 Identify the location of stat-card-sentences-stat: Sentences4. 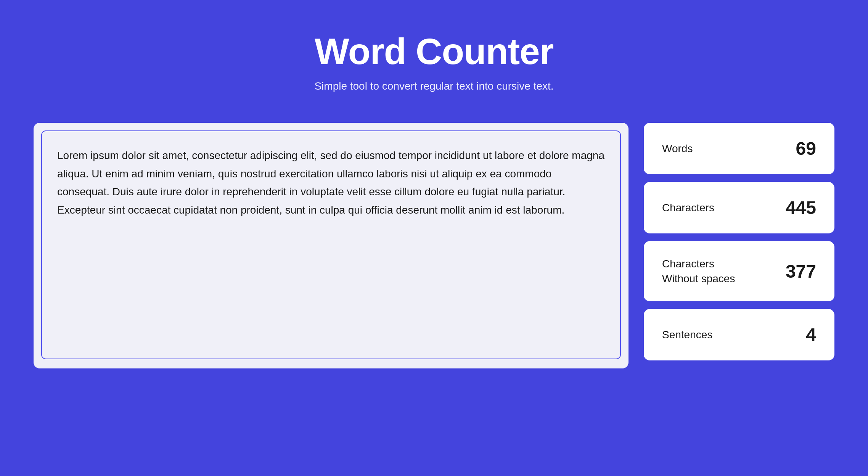
(739, 335).